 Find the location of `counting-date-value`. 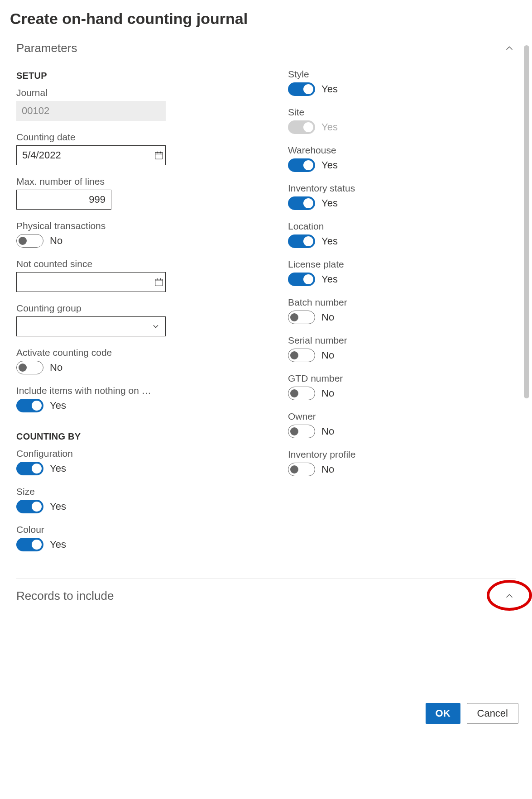

counting-date-value is located at coordinates (84, 155).